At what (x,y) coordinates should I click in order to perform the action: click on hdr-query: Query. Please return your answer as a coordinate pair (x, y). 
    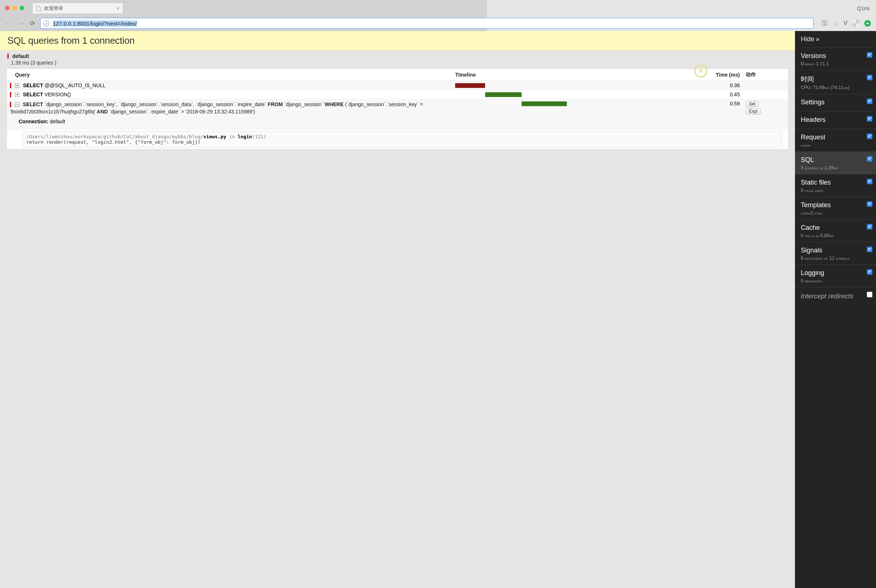
    Looking at the image, I should click on (230, 75).